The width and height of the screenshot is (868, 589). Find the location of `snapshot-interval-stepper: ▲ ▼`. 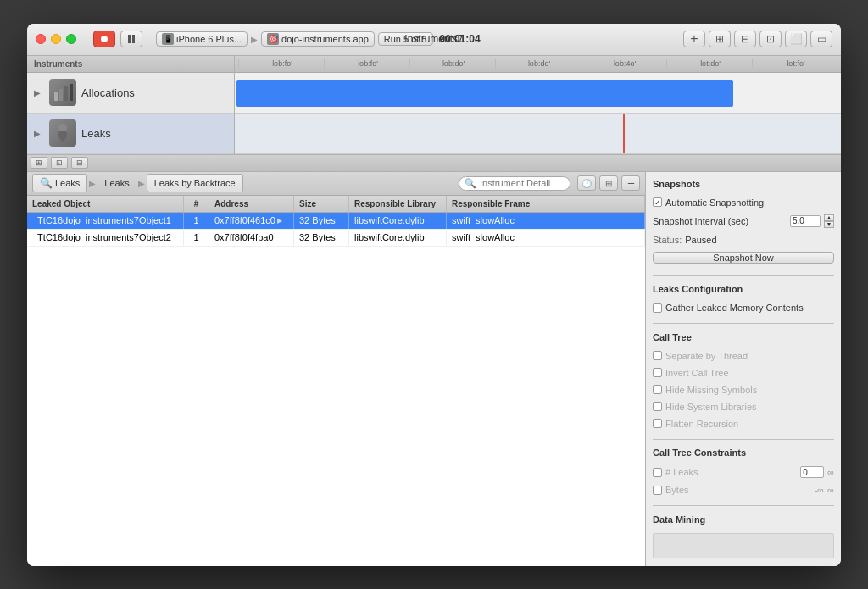

snapshot-interval-stepper: ▲ ▼ is located at coordinates (829, 221).